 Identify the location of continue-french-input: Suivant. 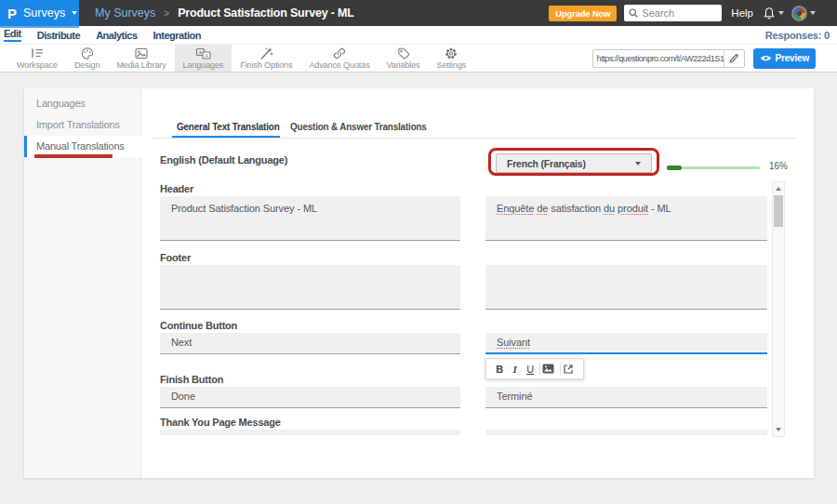
(627, 344).